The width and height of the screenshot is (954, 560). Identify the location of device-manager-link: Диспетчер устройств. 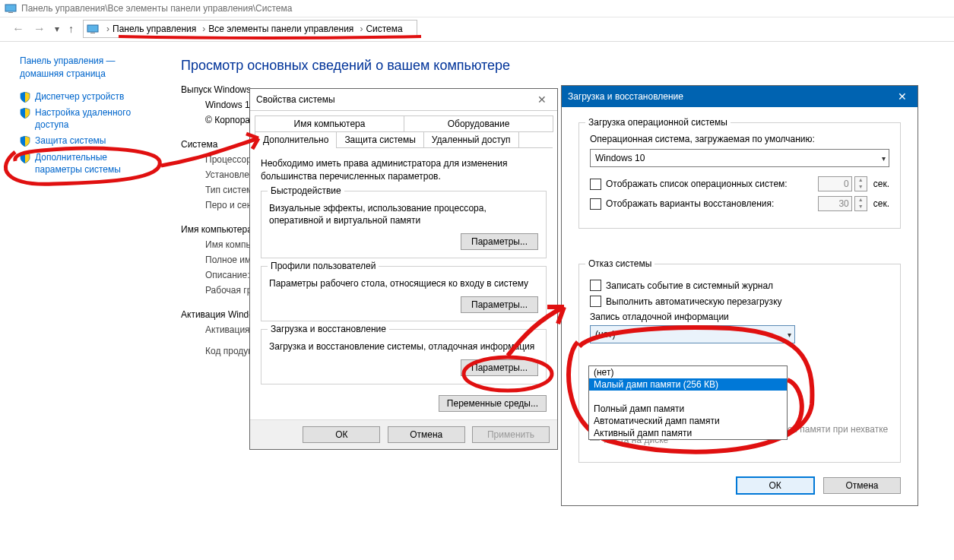
(88, 97).